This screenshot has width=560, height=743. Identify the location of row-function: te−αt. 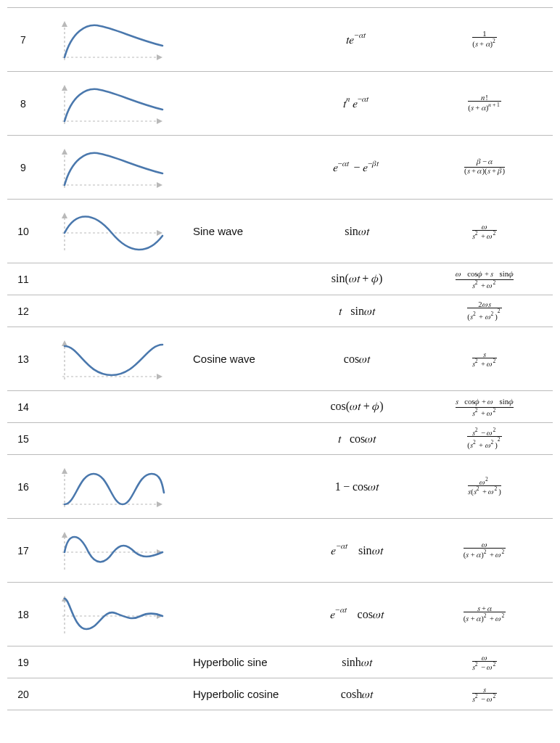
(357, 40).